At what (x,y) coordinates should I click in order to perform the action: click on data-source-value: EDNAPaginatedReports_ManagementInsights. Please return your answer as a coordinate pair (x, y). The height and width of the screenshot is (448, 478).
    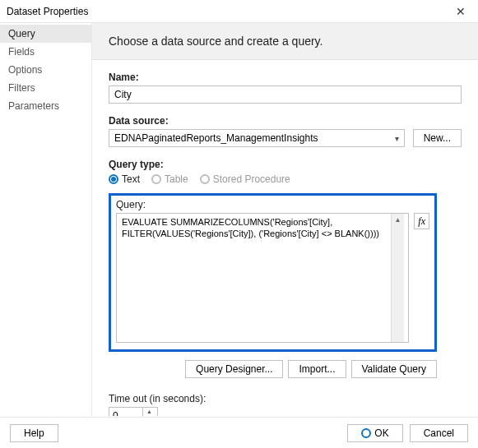
    Looking at the image, I should click on (216, 138).